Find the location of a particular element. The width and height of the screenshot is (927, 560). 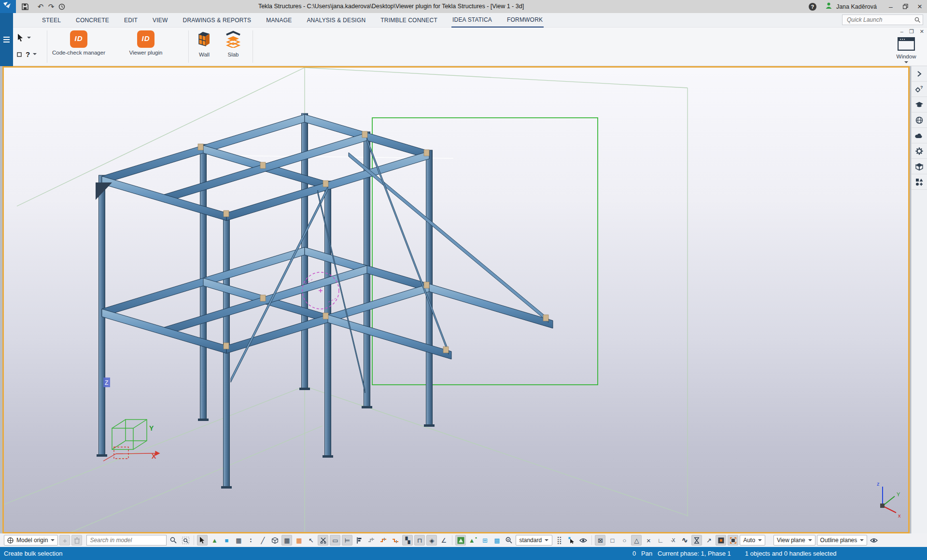

select-filter-triangle-button: ▲ is located at coordinates (214, 540).